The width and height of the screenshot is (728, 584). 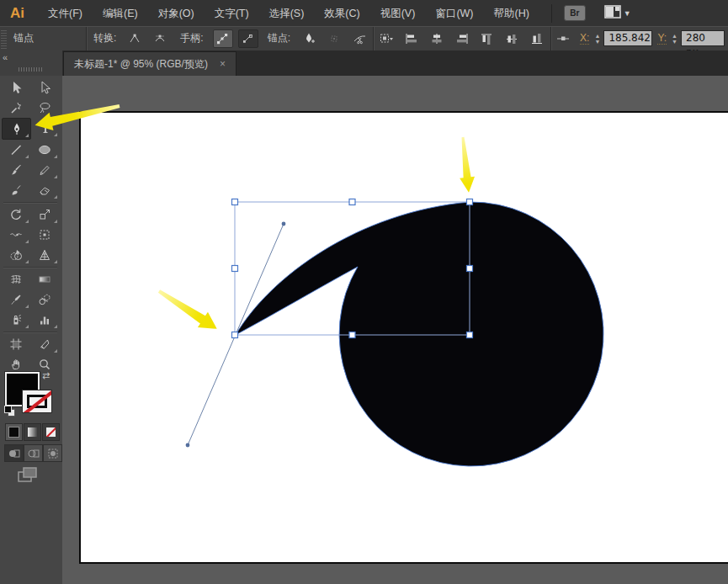 I want to click on menu-item: 窗口(W), so click(x=454, y=13).